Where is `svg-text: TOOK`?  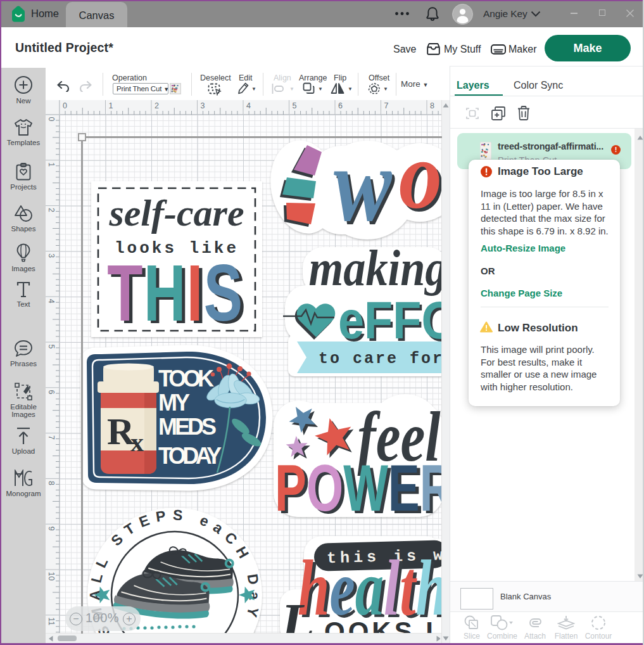 svg-text: TOOK is located at coordinates (186, 379).